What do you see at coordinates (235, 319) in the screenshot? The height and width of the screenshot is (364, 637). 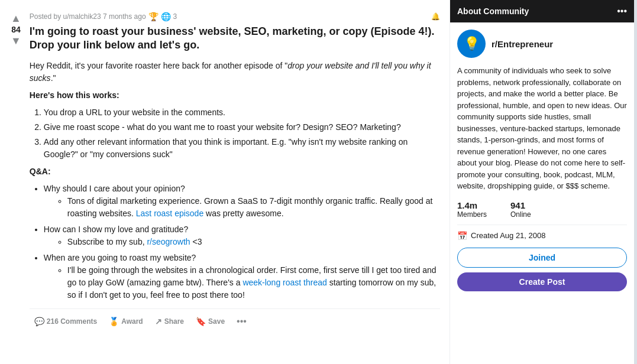 I see `post-actions: 💬 216 Comments 🏅 Award ↗ Share 🔖 Save ••…` at bounding box center [235, 319].